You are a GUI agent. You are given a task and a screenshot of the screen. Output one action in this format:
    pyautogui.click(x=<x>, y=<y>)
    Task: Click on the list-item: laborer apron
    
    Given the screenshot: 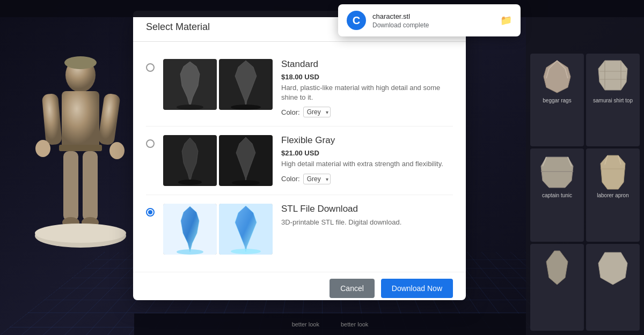 What is the action you would take?
    pyautogui.click(x=613, y=195)
    